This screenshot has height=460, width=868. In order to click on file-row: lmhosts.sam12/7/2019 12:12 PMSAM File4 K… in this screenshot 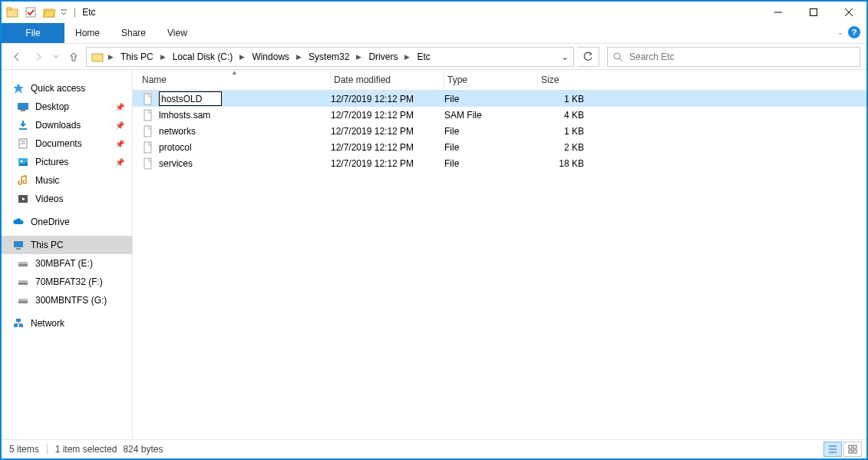, I will do `click(500, 115)`.